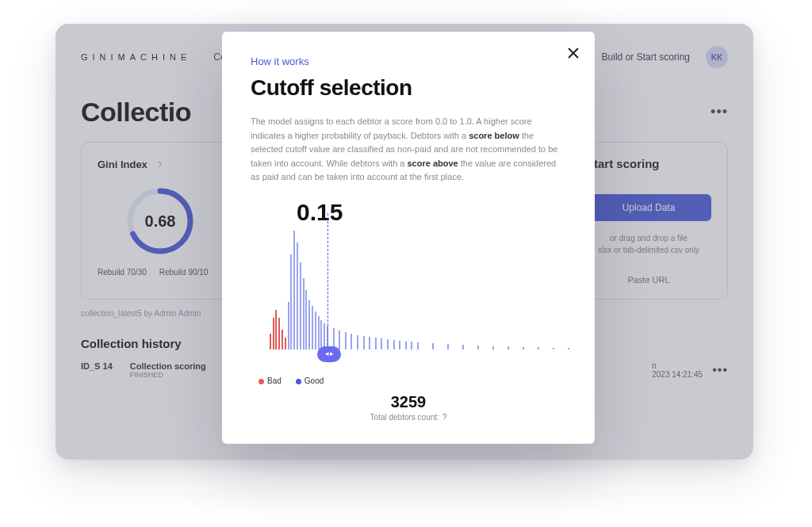 The image size is (812, 527). I want to click on cutoff-slider-handle: ◂▸, so click(329, 354).